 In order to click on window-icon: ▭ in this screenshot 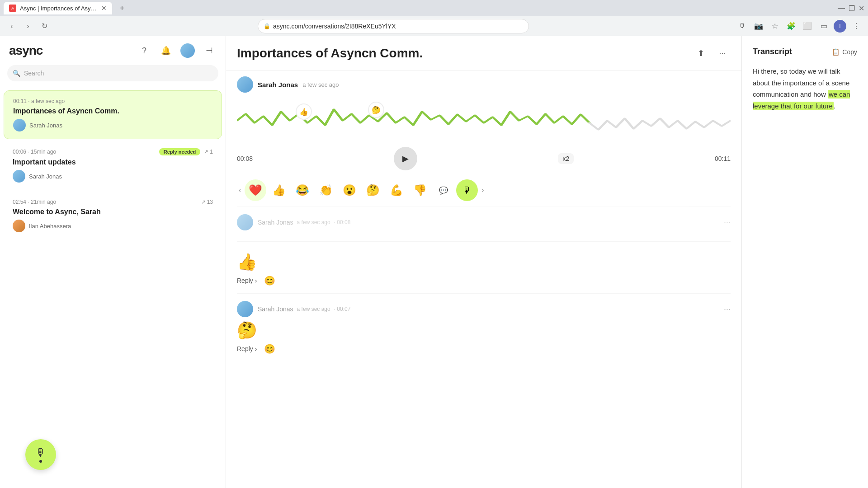, I will do `click(824, 26)`.